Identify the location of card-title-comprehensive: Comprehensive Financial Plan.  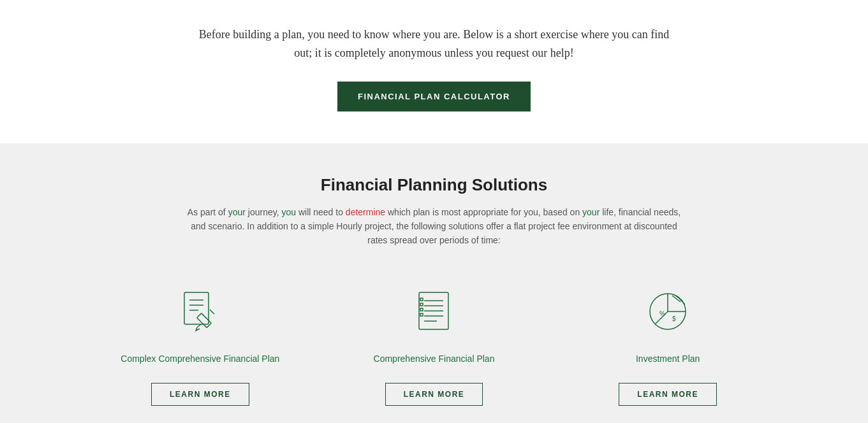
(434, 359).